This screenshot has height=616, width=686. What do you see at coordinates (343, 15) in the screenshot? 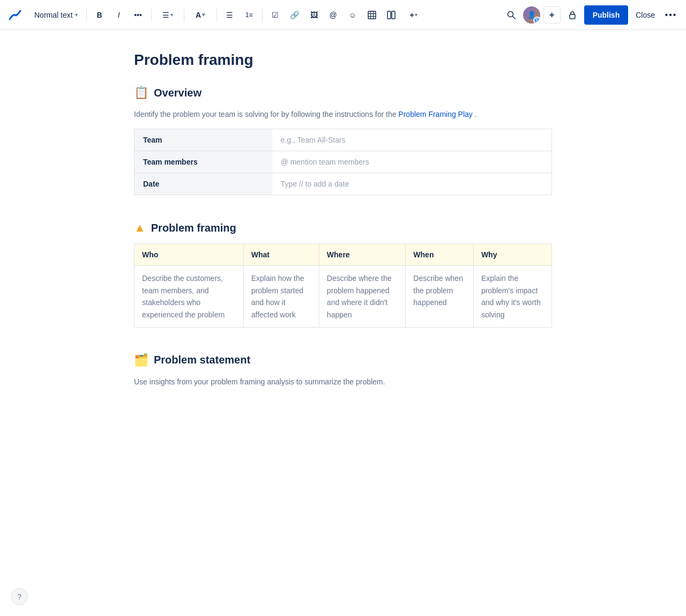
I see `toolbar: Normal text ▾ B I ••• ☰ ▾ A ▾ ☰ 1≡ ☑ 🔗` at bounding box center [343, 15].